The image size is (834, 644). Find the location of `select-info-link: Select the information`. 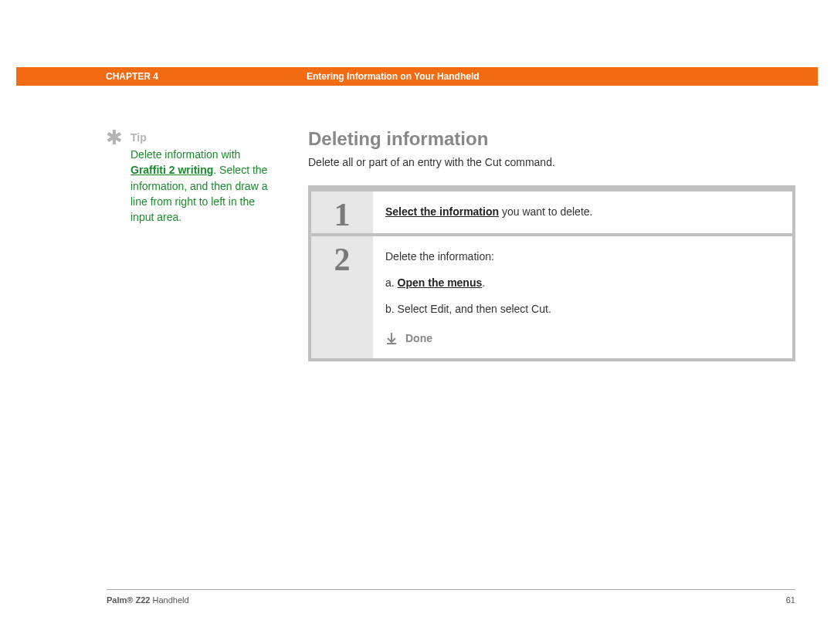

select-info-link: Select the information is located at coordinates (442, 212).